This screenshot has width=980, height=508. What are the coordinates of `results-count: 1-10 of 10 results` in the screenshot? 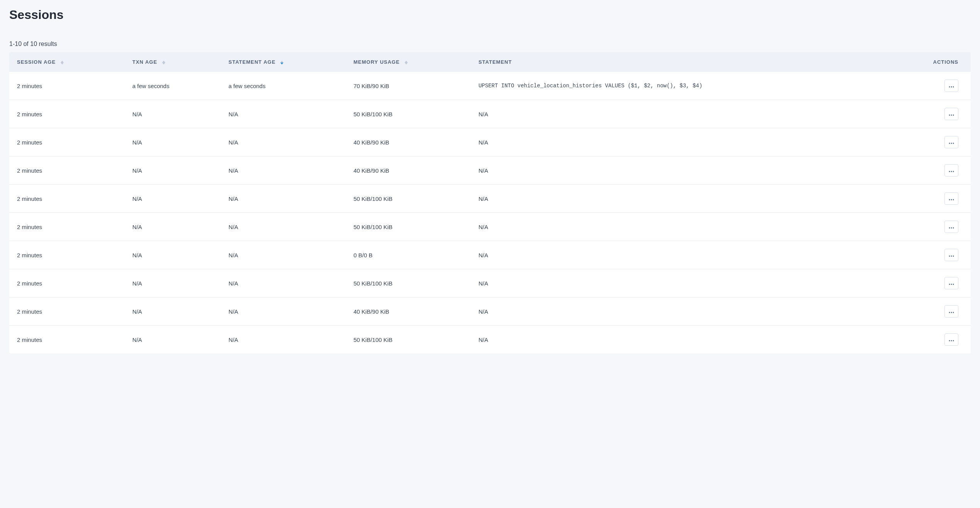 It's located at (490, 44).